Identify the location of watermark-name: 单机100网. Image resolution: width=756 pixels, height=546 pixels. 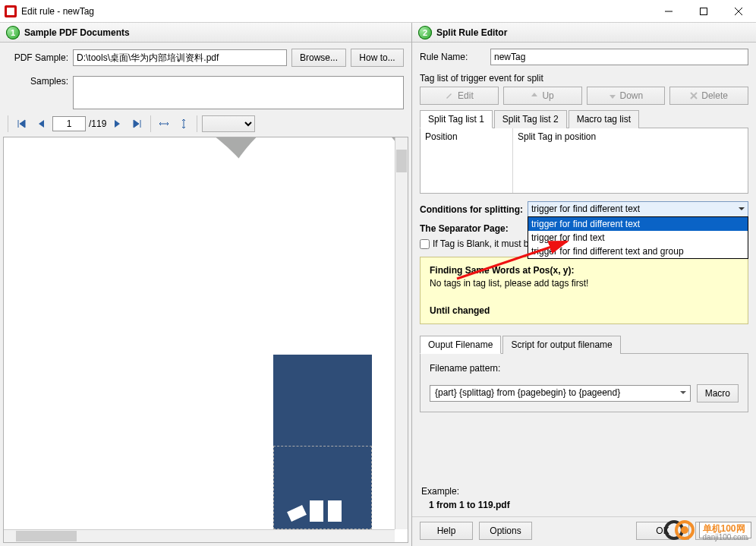
(726, 529).